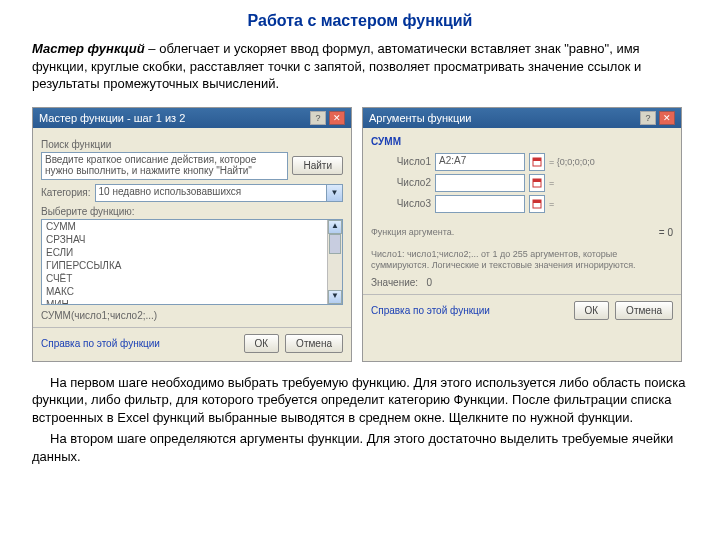 This screenshot has height=540, width=720. Describe the element at coordinates (522, 260) in the screenshot. I see `arg-description: Число1: число1;число2;... от 1 до 255 ар…` at that location.